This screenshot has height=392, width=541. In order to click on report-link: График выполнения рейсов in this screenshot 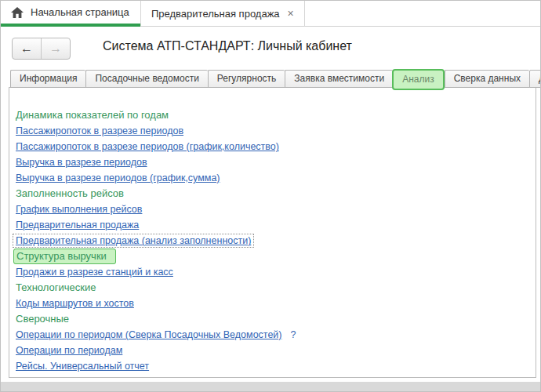, I will do `click(78, 209)`.